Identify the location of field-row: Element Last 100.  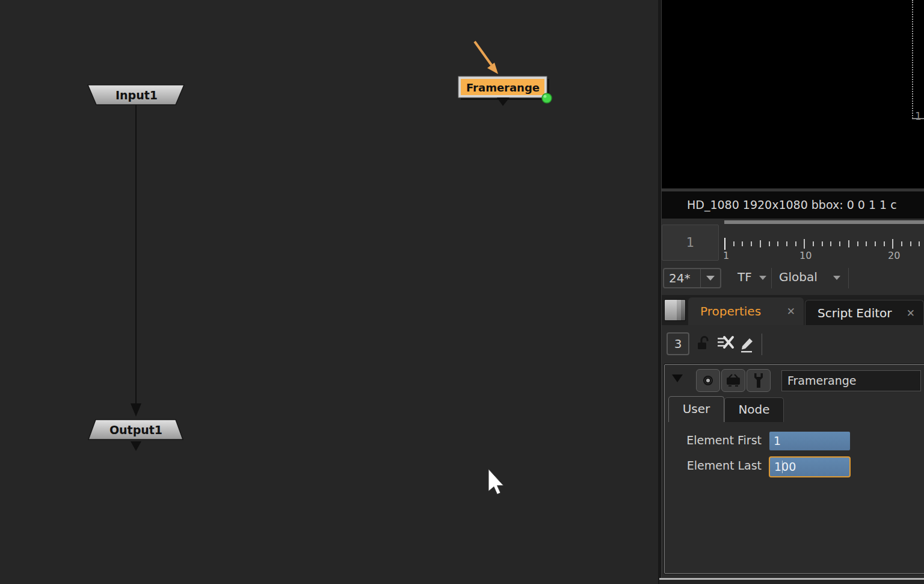
(794, 467).